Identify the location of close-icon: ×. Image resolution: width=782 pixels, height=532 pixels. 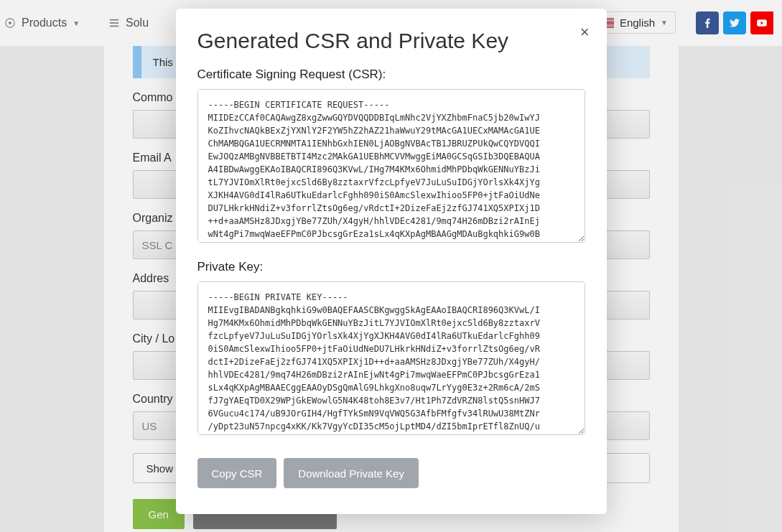
(585, 32).